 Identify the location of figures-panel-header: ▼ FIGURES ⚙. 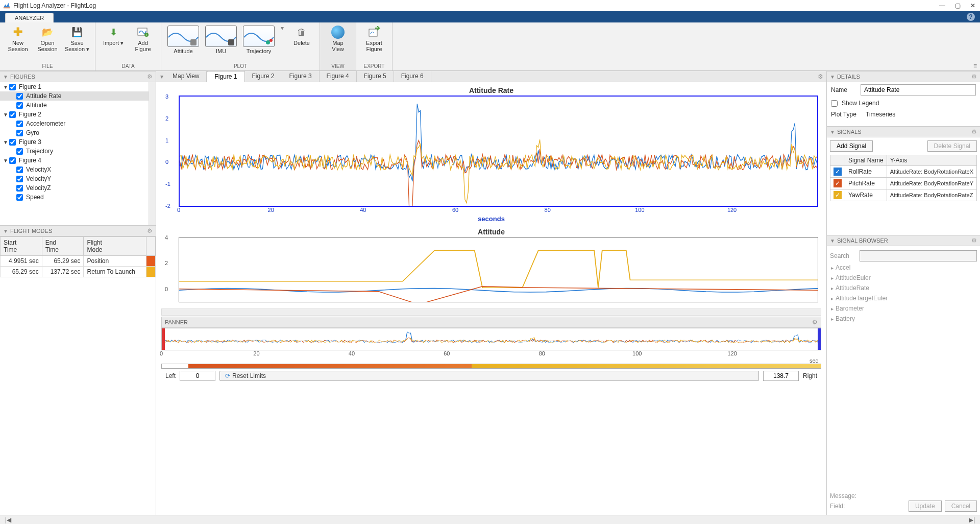
(78, 77).